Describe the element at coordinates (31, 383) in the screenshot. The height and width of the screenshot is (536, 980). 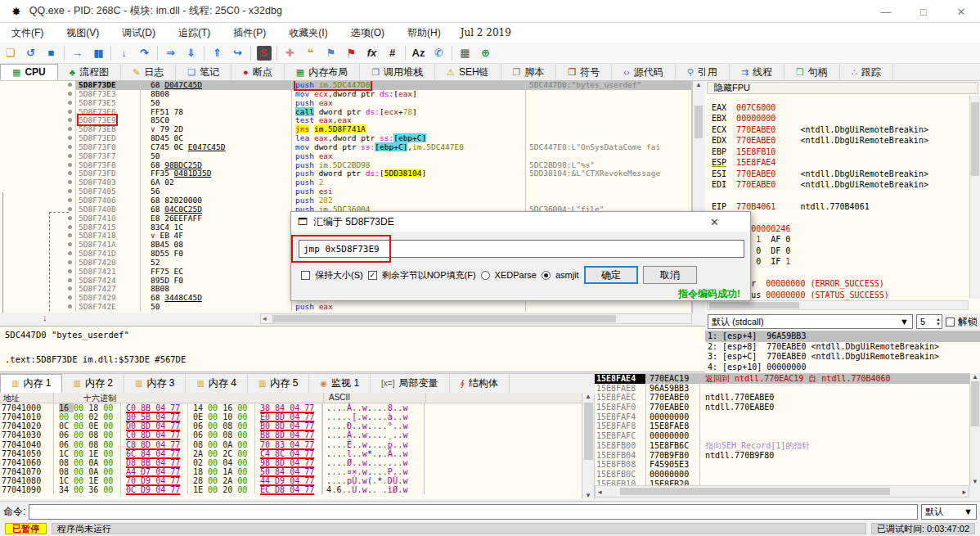
I see `dump-tab-内存1: ▥内存 1` at that location.